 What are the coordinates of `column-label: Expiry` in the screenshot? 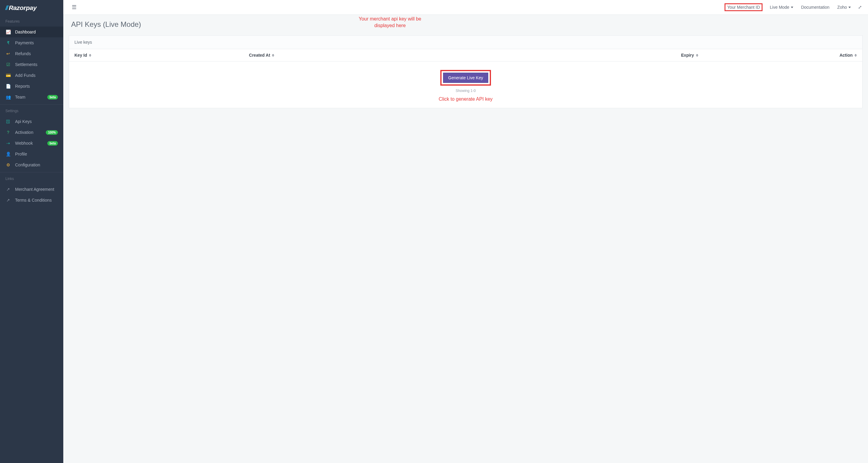 It's located at (687, 55).